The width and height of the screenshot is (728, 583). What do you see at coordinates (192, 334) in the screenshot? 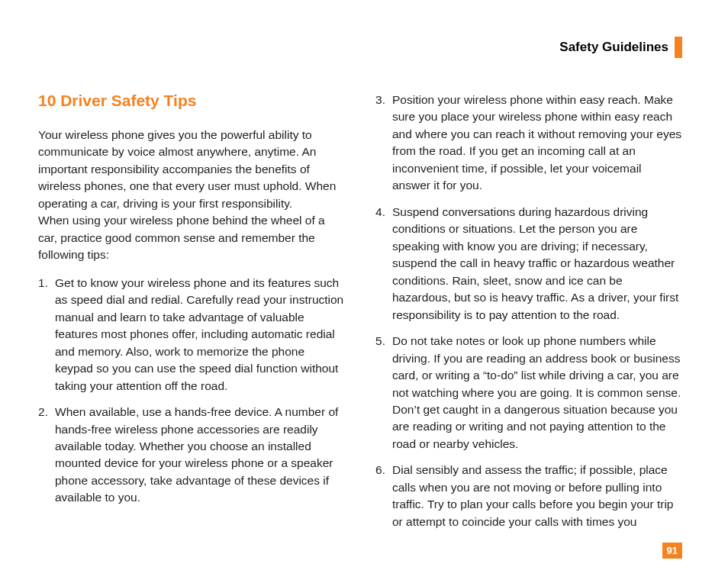
I see `tip-item: Get to know your wireless phone and its …` at bounding box center [192, 334].